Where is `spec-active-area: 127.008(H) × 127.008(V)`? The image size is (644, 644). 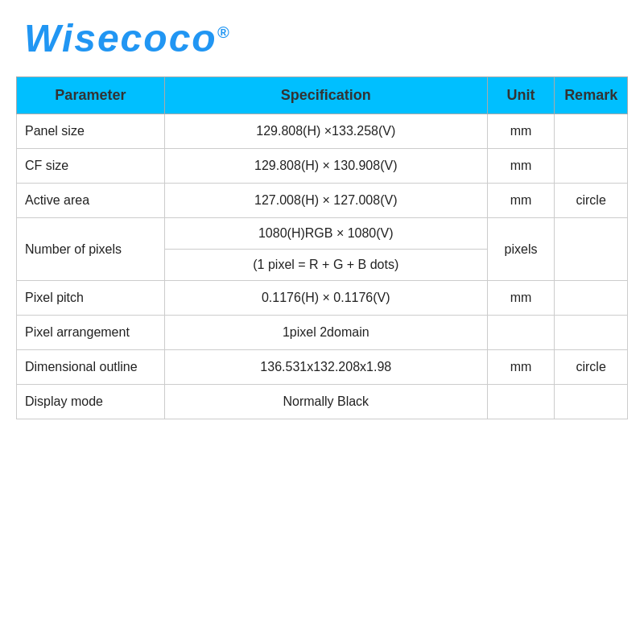 spec-active-area: 127.008(H) × 127.008(V) is located at coordinates (325, 201).